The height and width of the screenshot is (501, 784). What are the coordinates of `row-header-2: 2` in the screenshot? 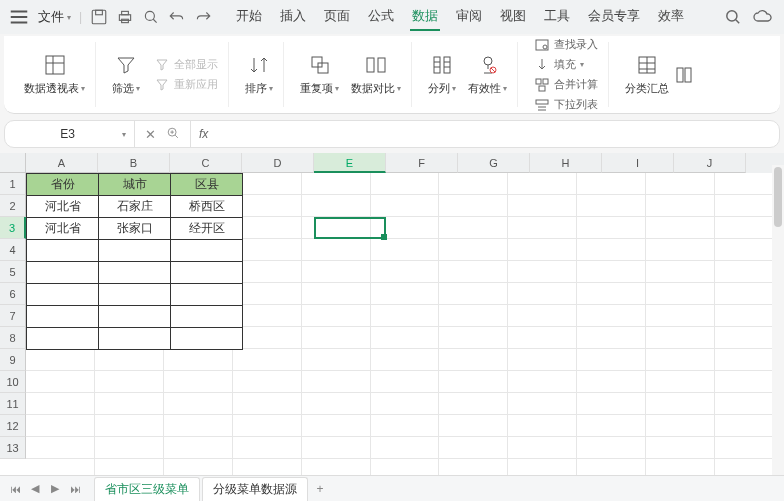 It's located at (13, 206).